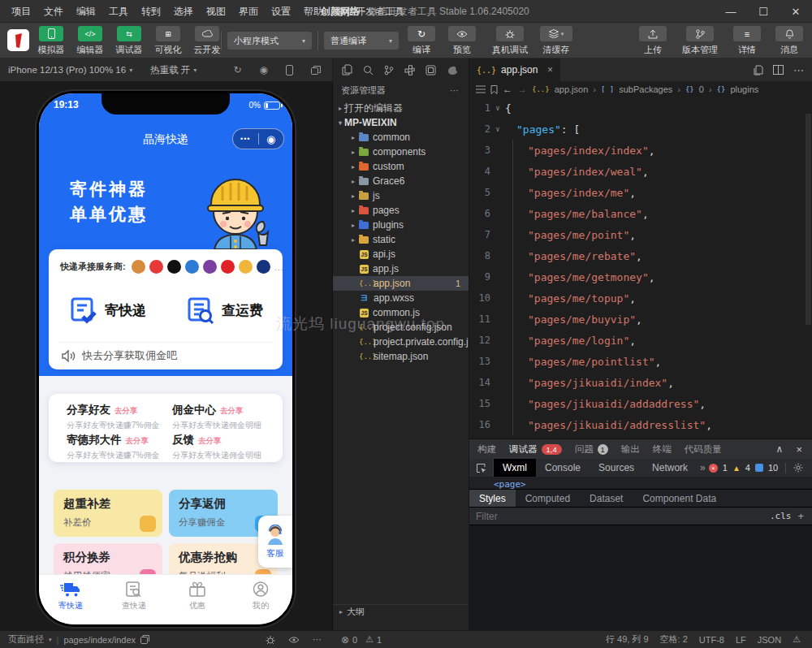 The image size is (812, 648). What do you see at coordinates (799, 70) in the screenshot?
I see `more-actions-icon` at bounding box center [799, 70].